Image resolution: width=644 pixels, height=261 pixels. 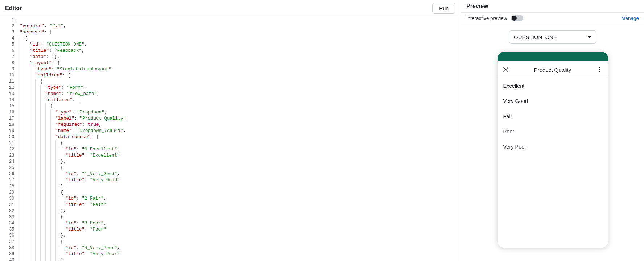 What do you see at coordinates (553, 7) in the screenshot?
I see `preview-title: Preview` at bounding box center [553, 7].